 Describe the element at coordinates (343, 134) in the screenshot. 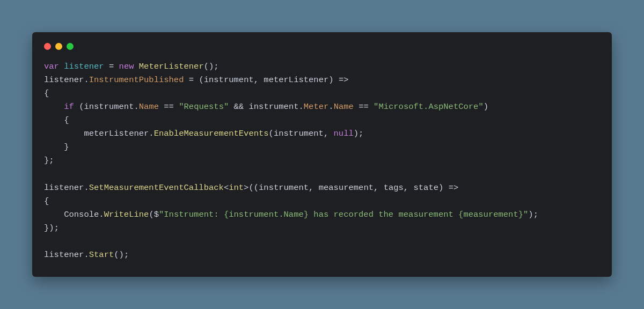

I see `kw-null: null` at that location.